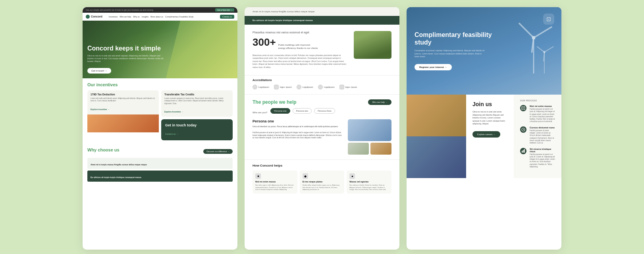 This screenshot has height=254, width=644. What do you see at coordinates (172, 134) in the screenshot?
I see `cta-card-link: Contact us →` at bounding box center [172, 134].